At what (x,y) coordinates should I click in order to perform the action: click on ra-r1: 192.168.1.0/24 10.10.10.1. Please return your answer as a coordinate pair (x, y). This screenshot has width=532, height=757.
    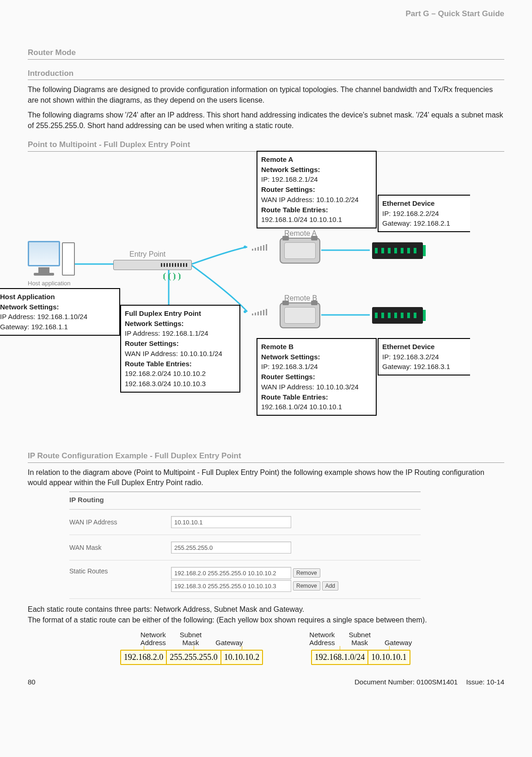
    Looking at the image, I should click on (317, 220).